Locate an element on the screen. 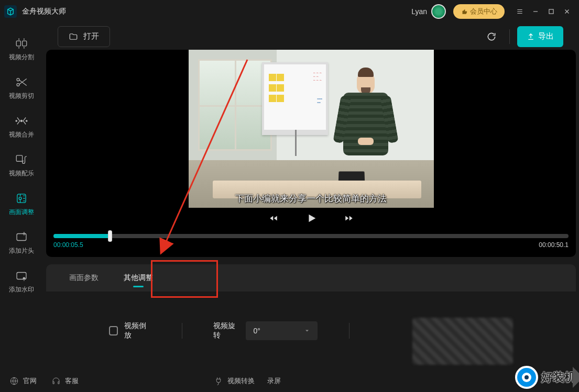 This screenshot has width=579, height=392. app-title: 金舟视频大师 is located at coordinates (44, 12).